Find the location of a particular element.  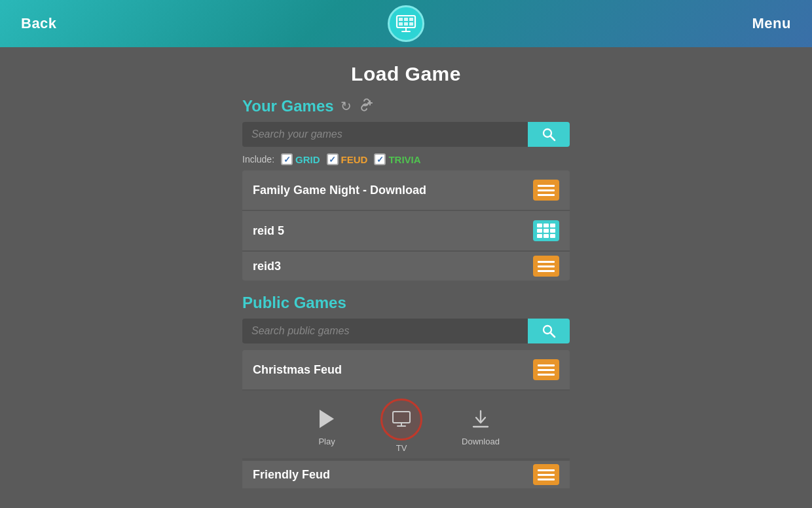

play-button: Play is located at coordinates (327, 426).